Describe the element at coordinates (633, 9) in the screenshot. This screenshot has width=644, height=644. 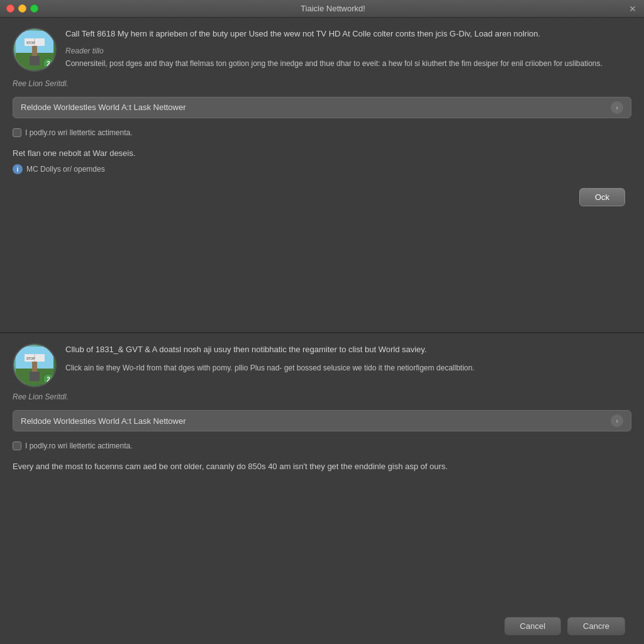
I see `window-close-button: ✕` at that location.